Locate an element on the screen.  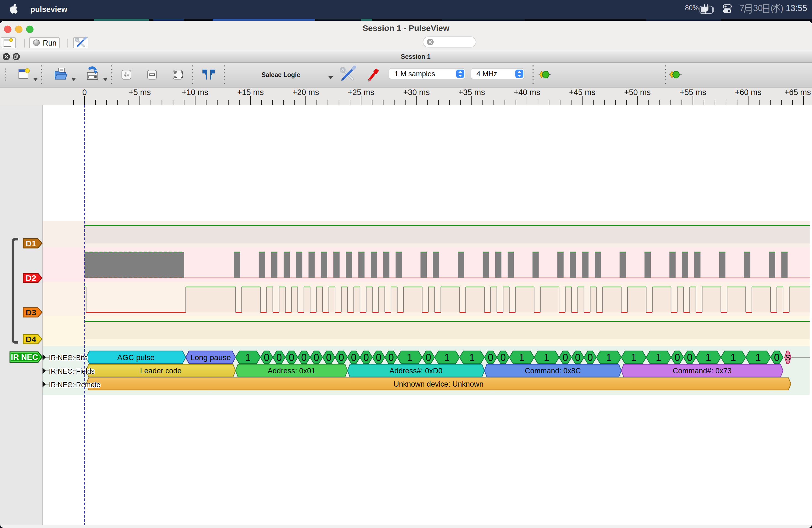
svg-text: Unknown device: Unknown is located at coordinates (439, 384).